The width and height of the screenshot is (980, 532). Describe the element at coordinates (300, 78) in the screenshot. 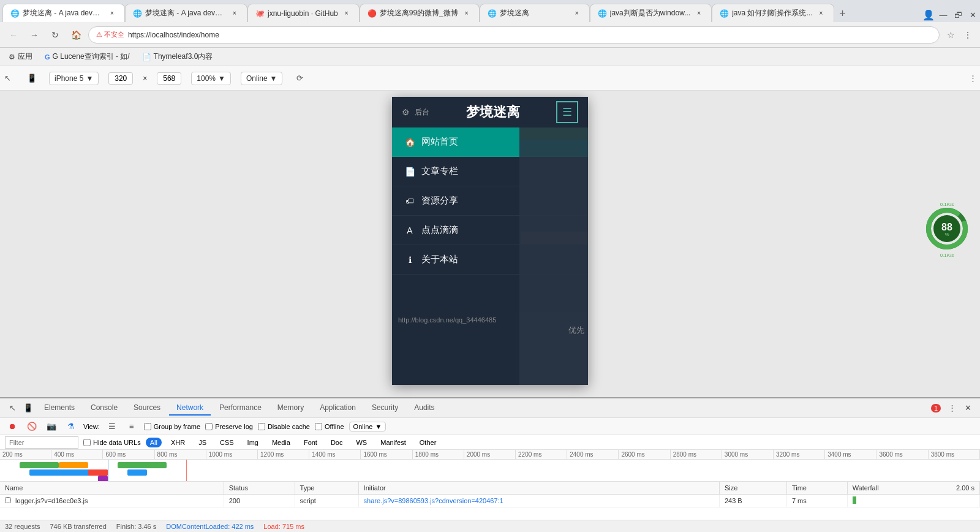

I see `rotate-icon: ⟳` at that location.